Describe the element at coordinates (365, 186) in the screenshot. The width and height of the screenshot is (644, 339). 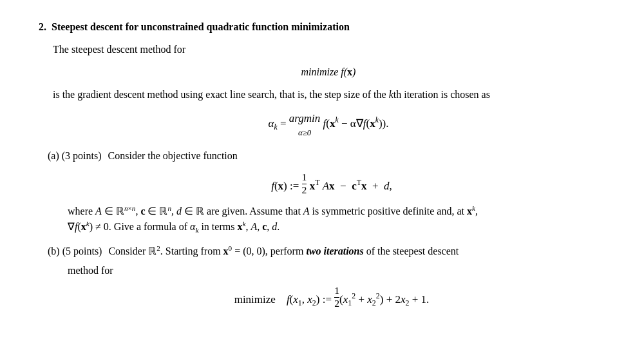
I see `x-bold3: x` at that location.